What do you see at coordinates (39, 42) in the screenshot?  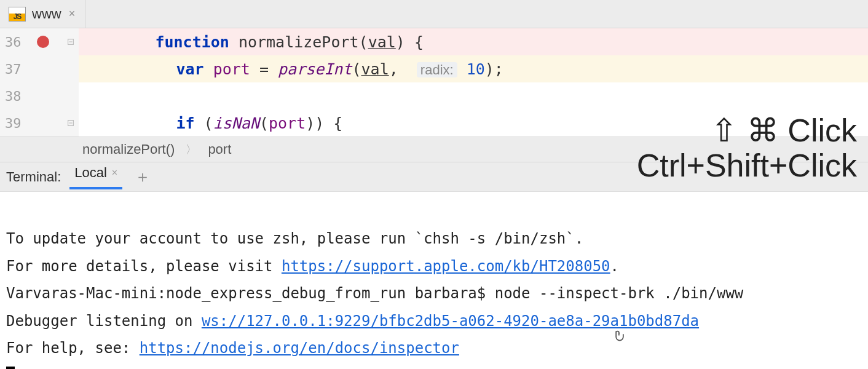 I see `gutter-36: 36` at bounding box center [39, 42].